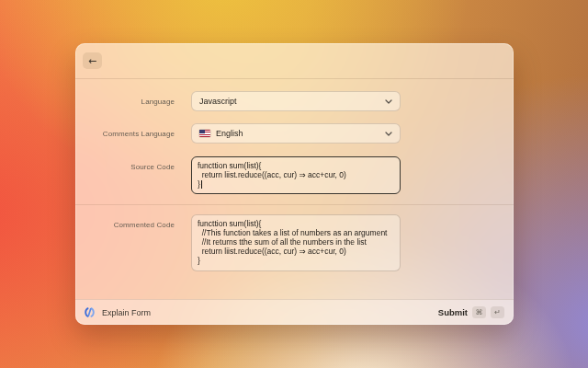 The height and width of the screenshot is (368, 588). What do you see at coordinates (294, 61) in the screenshot?
I see `window-header: ←` at bounding box center [294, 61].